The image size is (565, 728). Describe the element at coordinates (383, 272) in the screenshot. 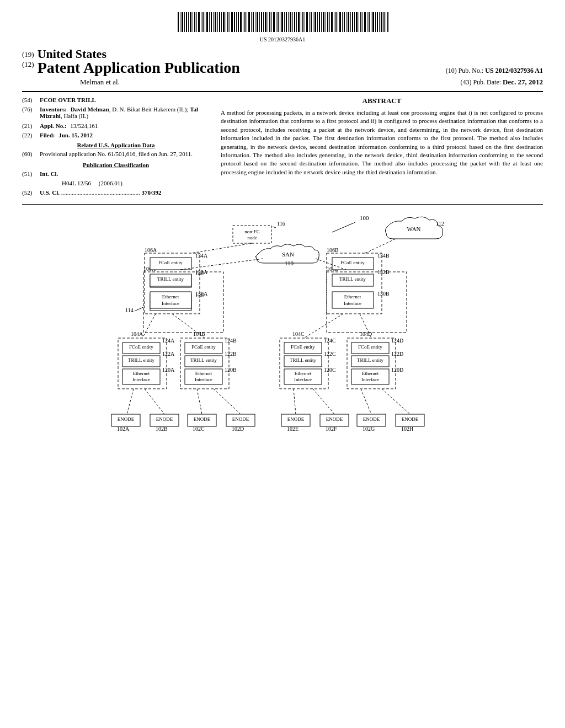

I see `ref132b-label: 132B` at that location.